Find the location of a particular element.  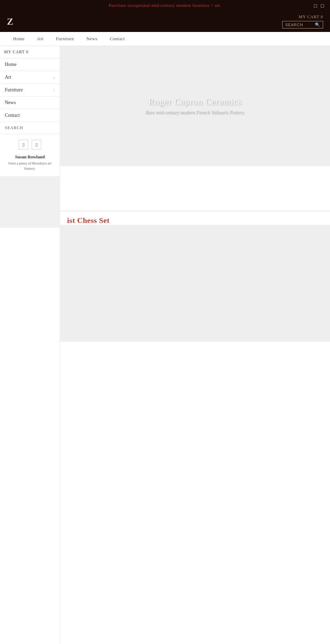

sidebar-item-contact-label: Contact is located at coordinates (12, 115).